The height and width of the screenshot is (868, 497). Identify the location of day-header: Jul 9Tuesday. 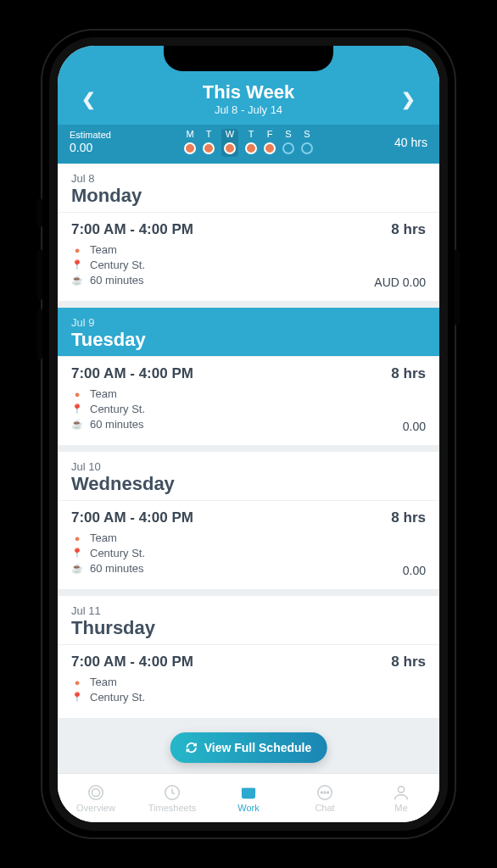
(248, 332).